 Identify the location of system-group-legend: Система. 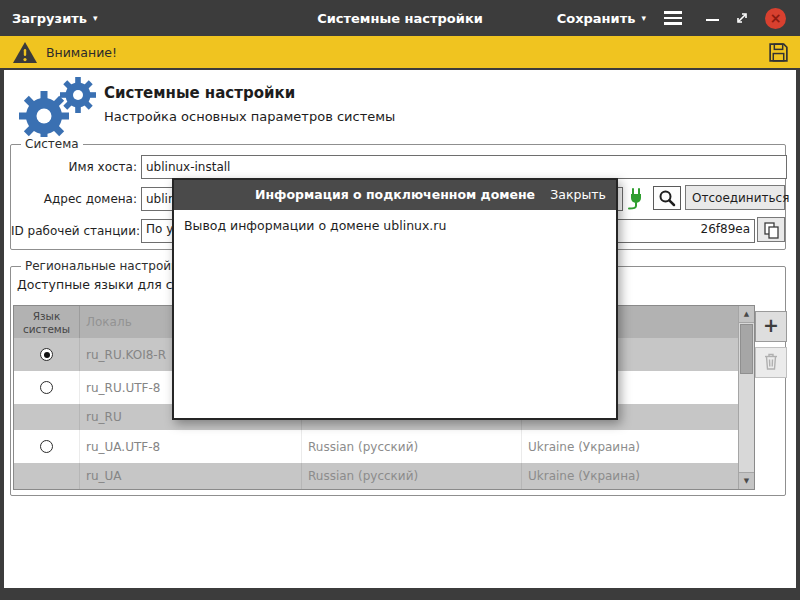
(52, 144).